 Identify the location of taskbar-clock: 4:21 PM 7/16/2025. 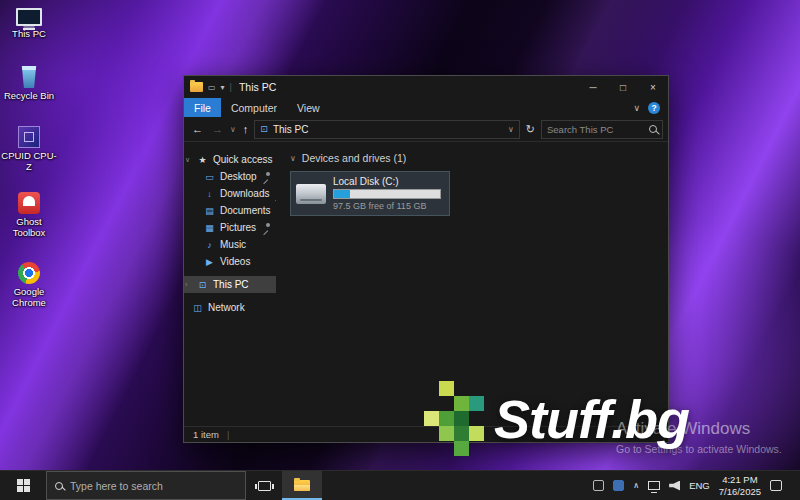
(740, 486).